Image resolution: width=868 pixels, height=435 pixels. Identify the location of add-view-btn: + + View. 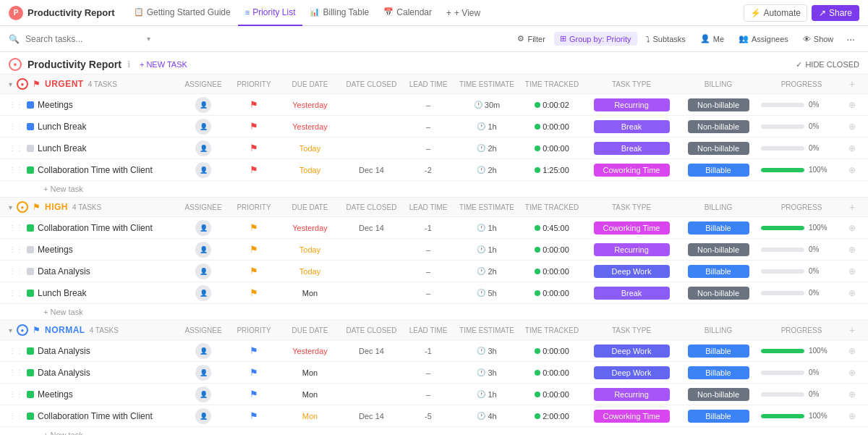
(463, 13).